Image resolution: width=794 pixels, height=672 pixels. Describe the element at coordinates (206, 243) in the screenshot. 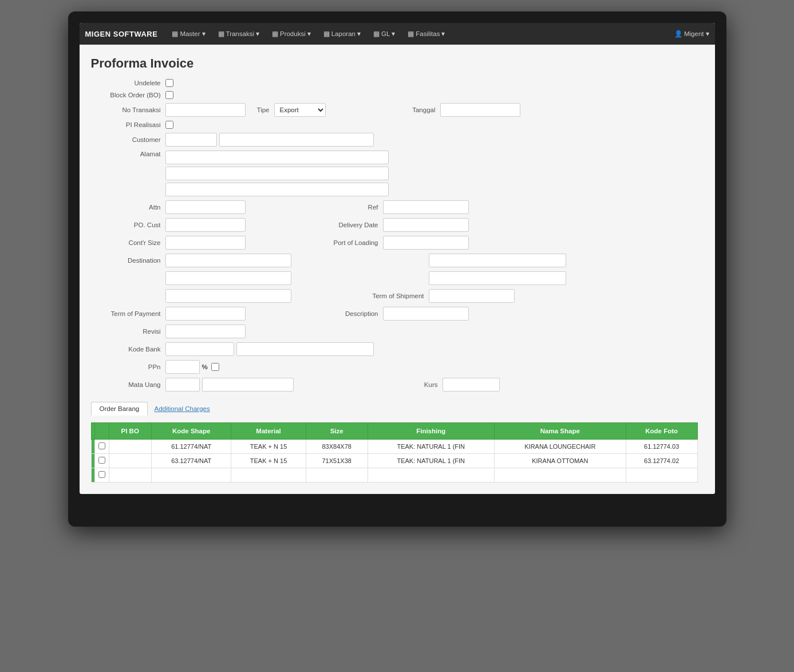

I see `contr-size-input` at that location.